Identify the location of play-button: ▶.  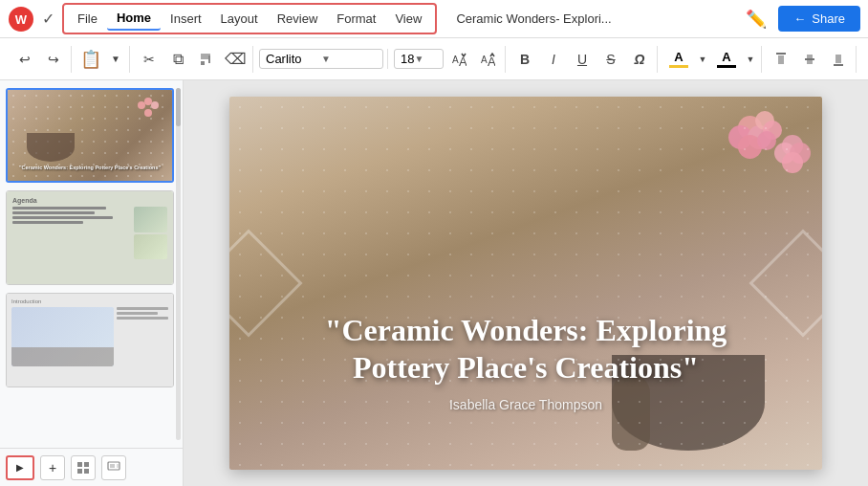
(20, 468).